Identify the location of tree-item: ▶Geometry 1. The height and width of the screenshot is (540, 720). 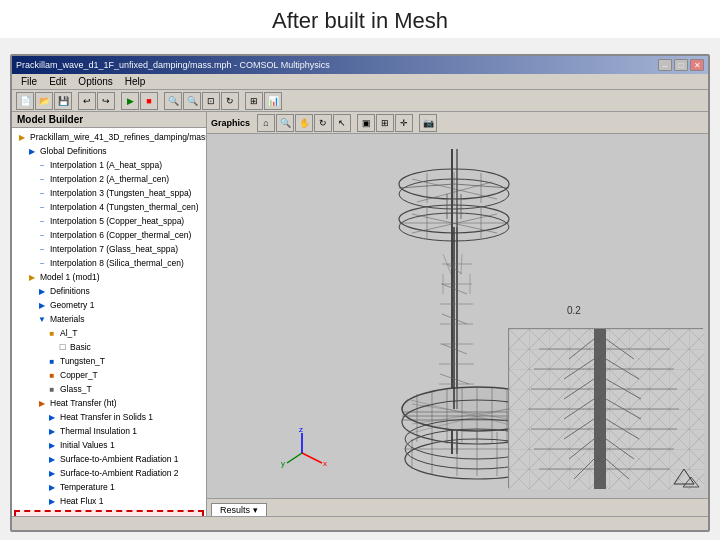
(109, 305).